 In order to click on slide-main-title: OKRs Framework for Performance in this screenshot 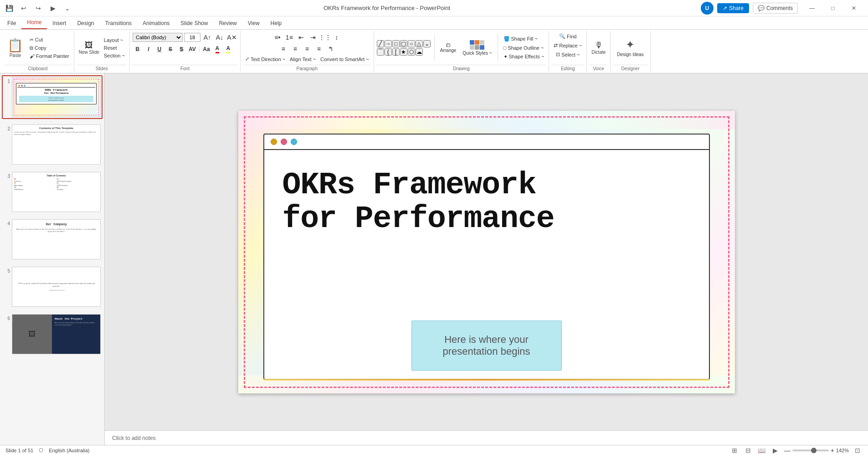, I will do `click(487, 202)`.